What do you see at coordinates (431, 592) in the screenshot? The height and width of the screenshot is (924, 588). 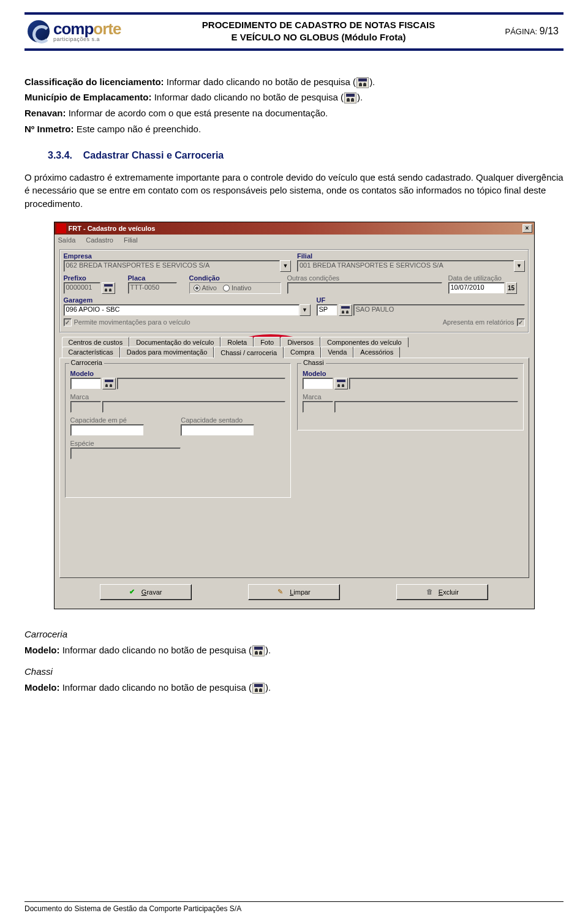 I see `trash-icon: 🗑` at bounding box center [431, 592].